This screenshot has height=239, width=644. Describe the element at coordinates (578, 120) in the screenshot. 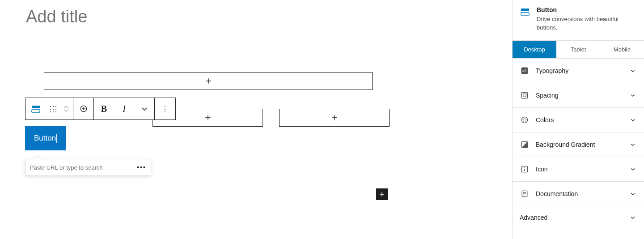

I see `panel-colors: Colors` at that location.